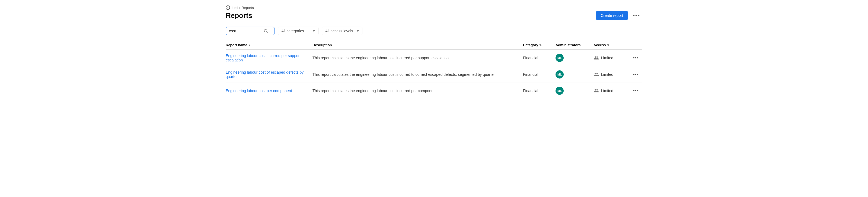  I want to click on report-name-cell-1: Engineering labour cost incurred per sup…, so click(269, 58).